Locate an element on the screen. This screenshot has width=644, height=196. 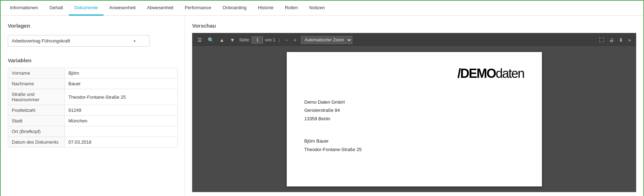
company-line2: Genslerstraße 84 is located at coordinates (414, 110).